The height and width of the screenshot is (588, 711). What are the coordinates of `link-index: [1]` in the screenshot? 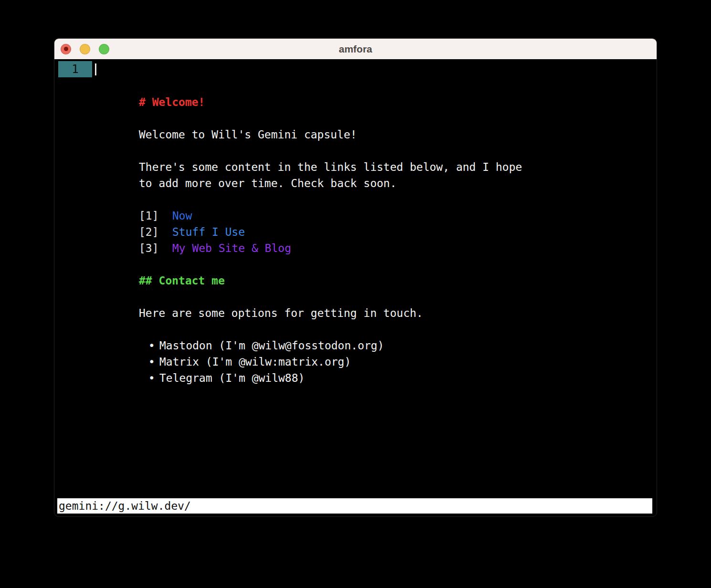 It's located at (156, 216).